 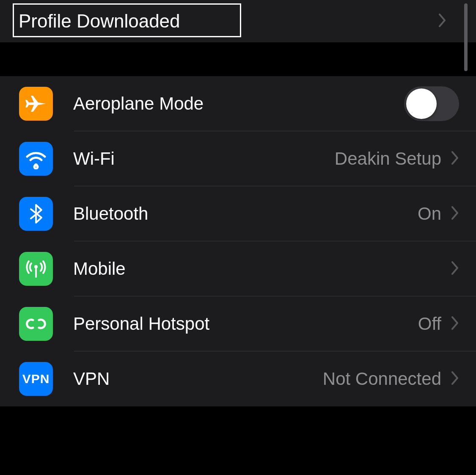 What do you see at coordinates (238, 59) in the screenshot?
I see `section-gap` at bounding box center [238, 59].